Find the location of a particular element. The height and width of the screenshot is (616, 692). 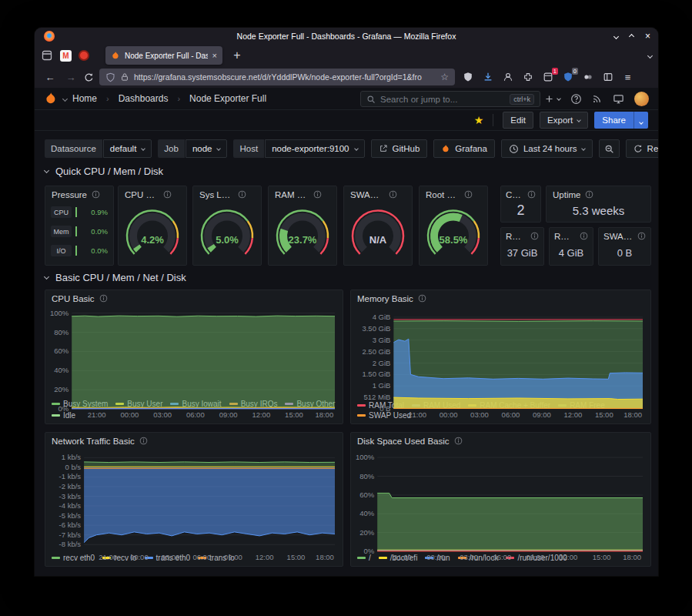

list-tabs-icon is located at coordinates (650, 55).